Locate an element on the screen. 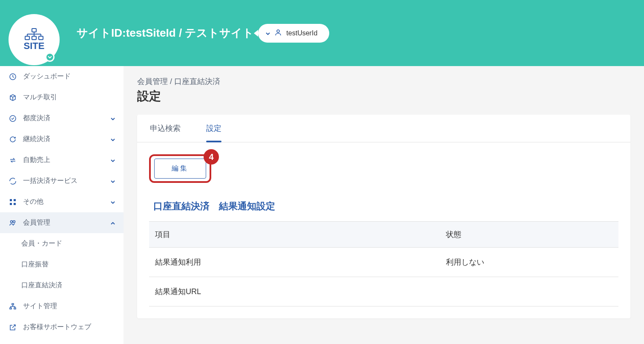 The width and height of the screenshot is (644, 344). sidebar-item-label: 一括決済サービス is located at coordinates (50, 181).